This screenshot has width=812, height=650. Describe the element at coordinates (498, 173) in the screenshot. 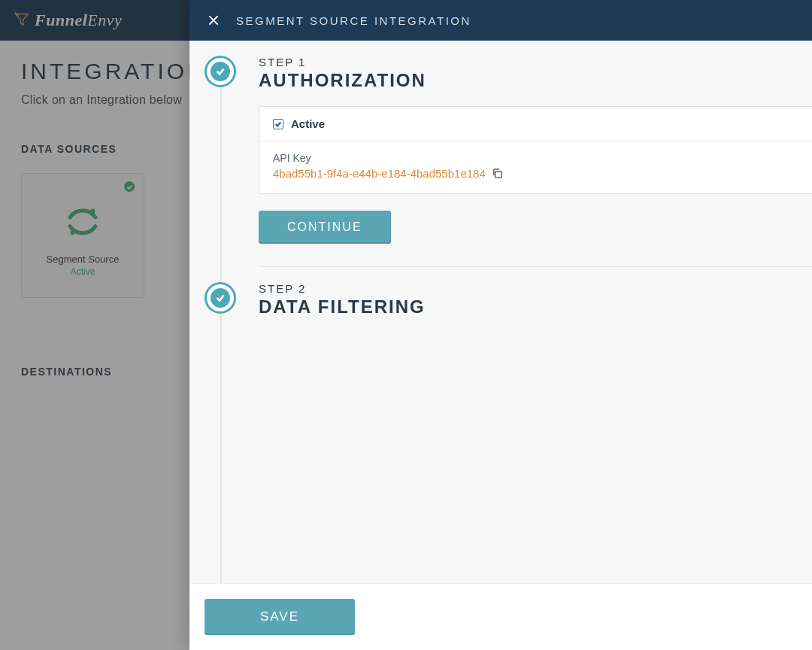

I see `copy-icon` at that location.